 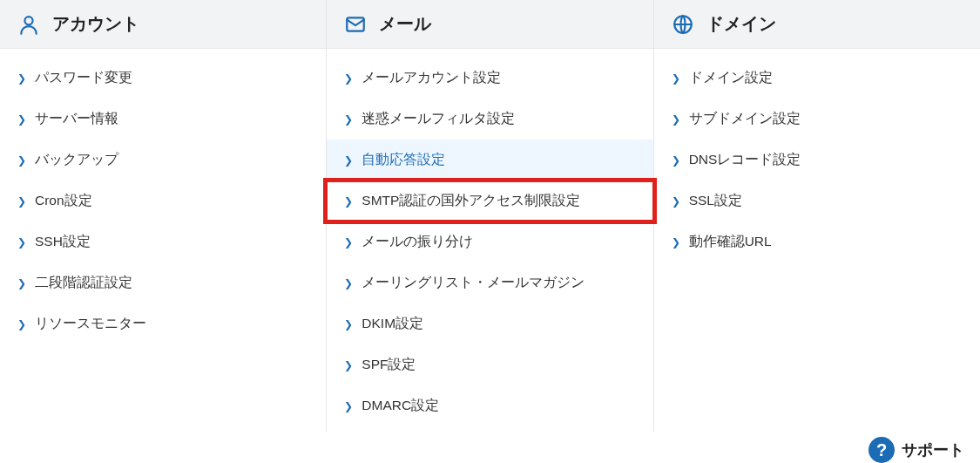 What do you see at coordinates (490, 78) in the screenshot?
I see `menu-item: ❯メールアカウント設定` at bounding box center [490, 78].